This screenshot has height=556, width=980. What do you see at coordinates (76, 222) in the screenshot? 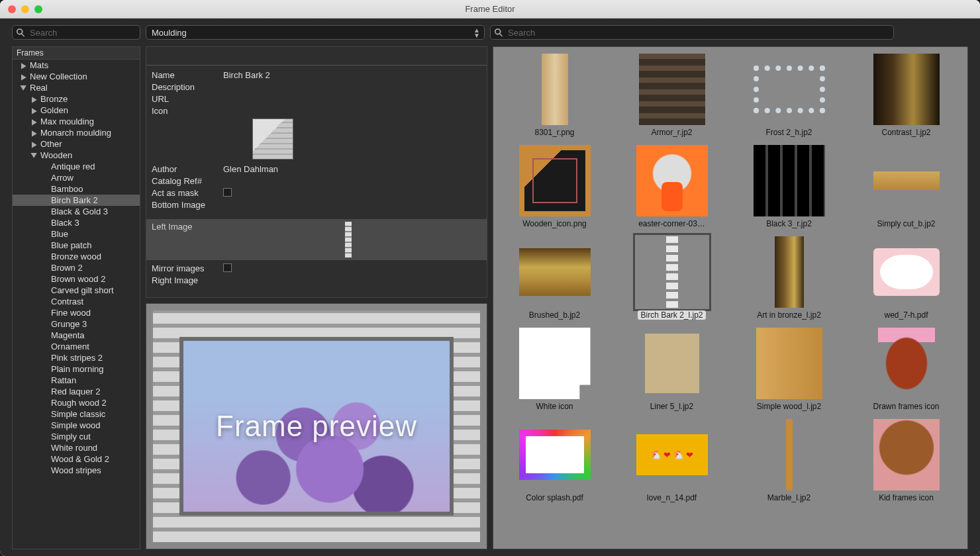
I see `tree-item: Black 3` at bounding box center [76, 222].